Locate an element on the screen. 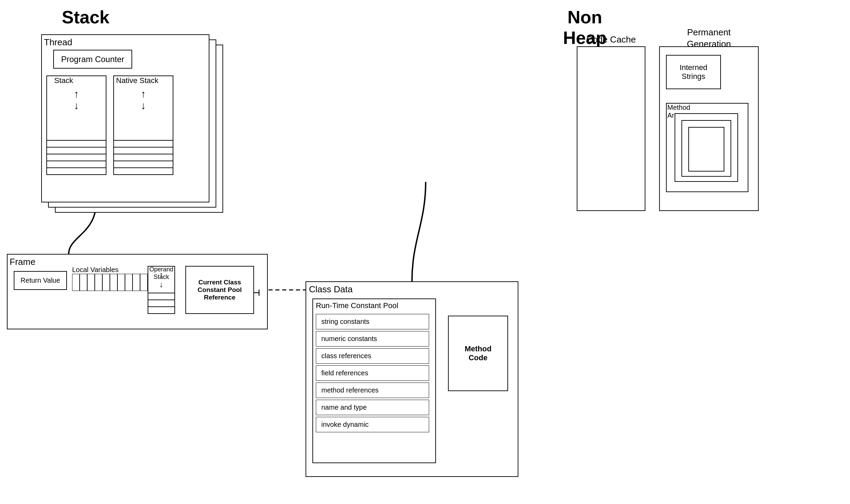 The width and height of the screenshot is (850, 504). stack-title: Stack is located at coordinates (86, 17).